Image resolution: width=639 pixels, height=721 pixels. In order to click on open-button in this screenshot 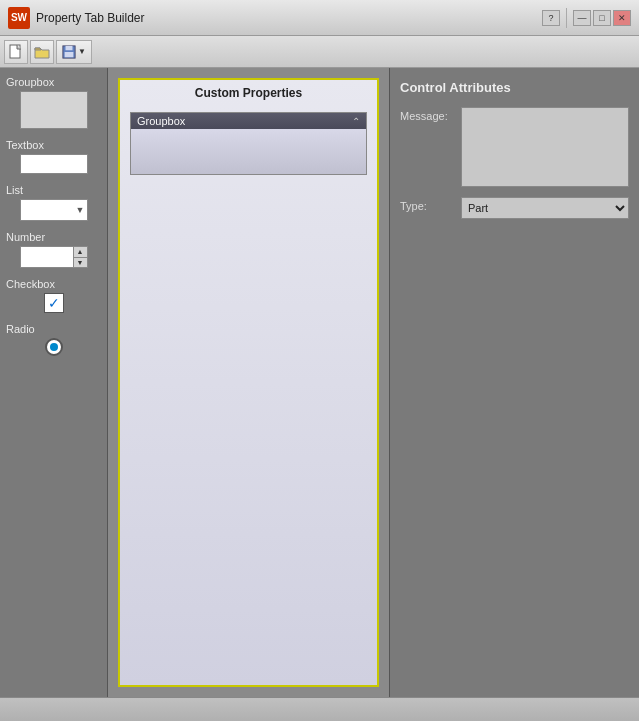, I will do `click(42, 52)`.